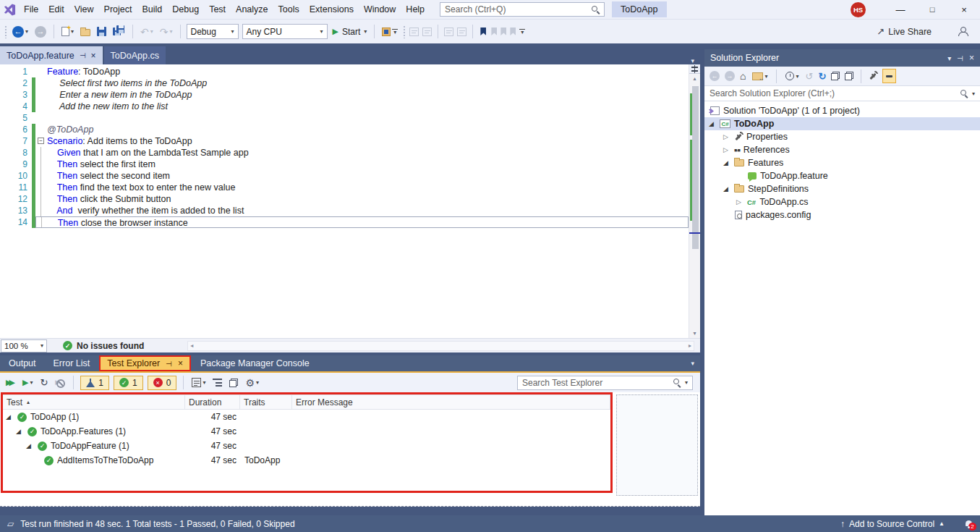  Describe the element at coordinates (968, 524) in the screenshot. I see `notifications-bell-icon: 2` at that location.